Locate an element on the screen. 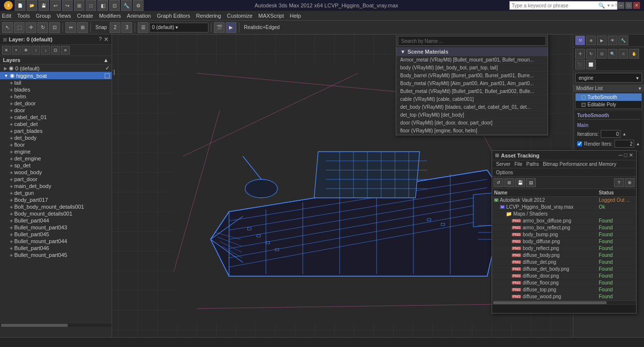 This screenshot has height=347, width=644. align-btn: ⊞ is located at coordinates (83, 28).